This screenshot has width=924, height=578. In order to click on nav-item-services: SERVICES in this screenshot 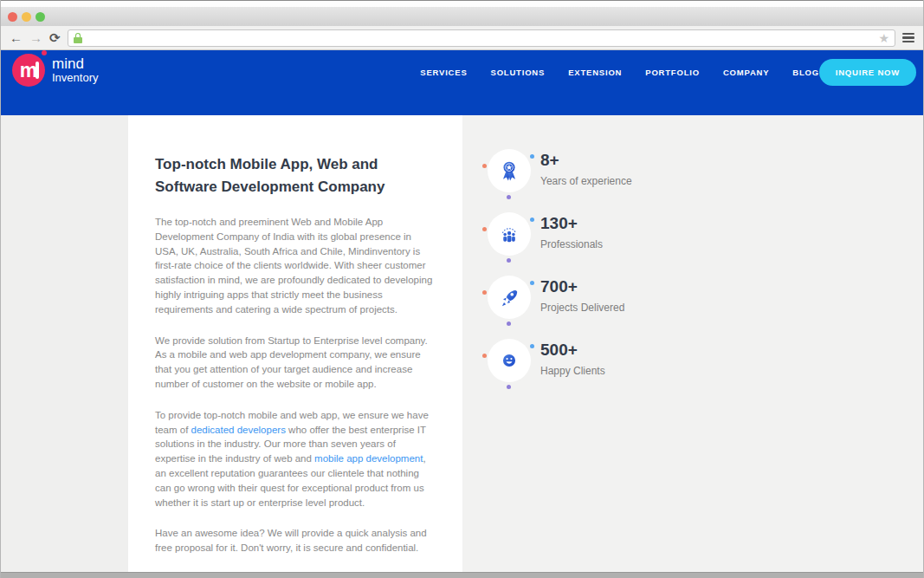, I will do `click(443, 73)`.